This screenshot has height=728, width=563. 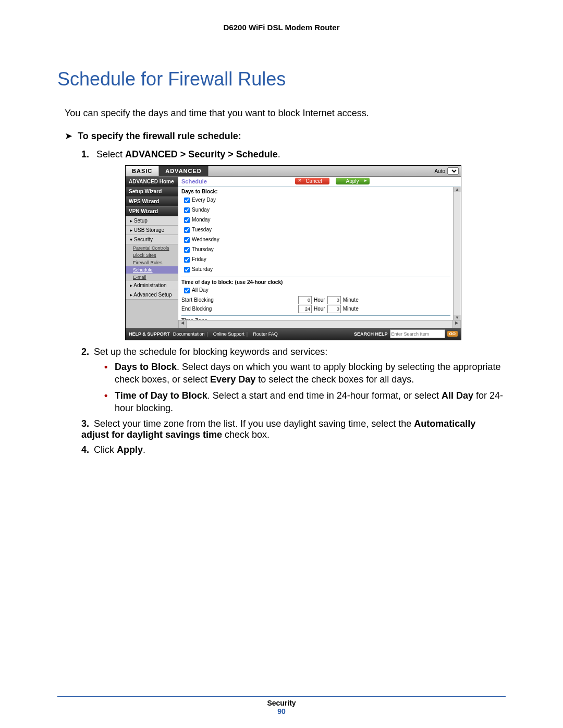 I want to click on side-parental: Parental Controls, so click(x=152, y=248).